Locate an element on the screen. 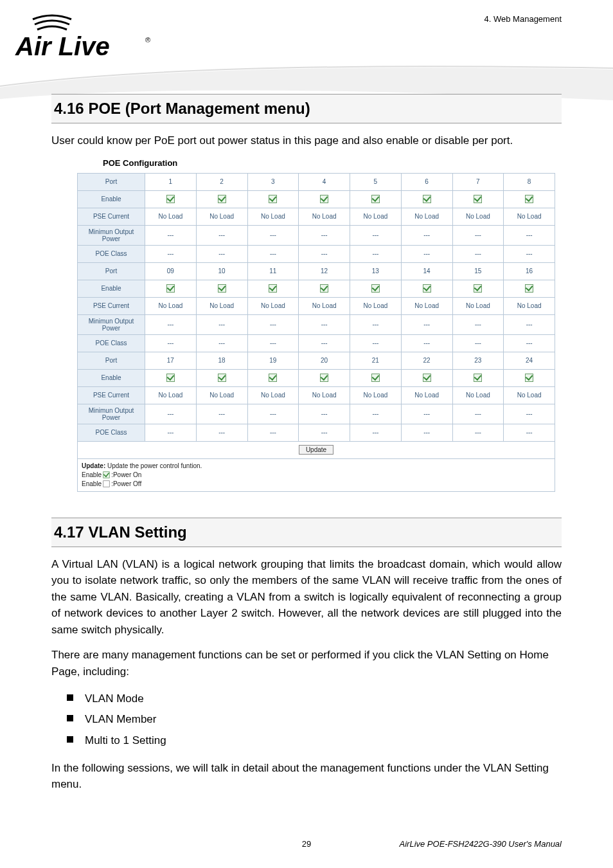  chapter-header: 4. Web Management is located at coordinates (523, 19).